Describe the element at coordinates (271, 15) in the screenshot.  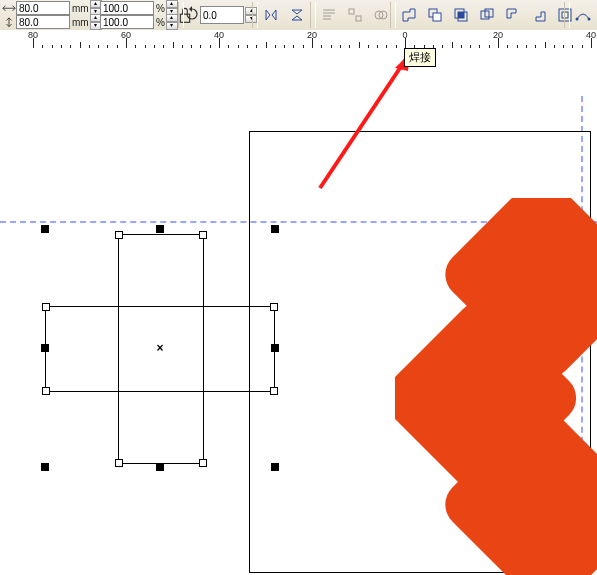
I see `mirror-horizontal-button` at that location.